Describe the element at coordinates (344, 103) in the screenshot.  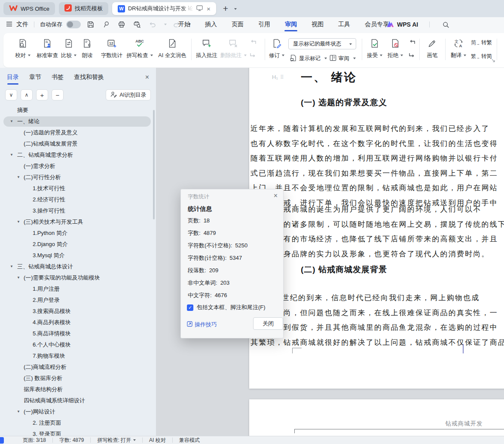
I see `document-heading-2: (一) 选题的背景及意义` at that location.